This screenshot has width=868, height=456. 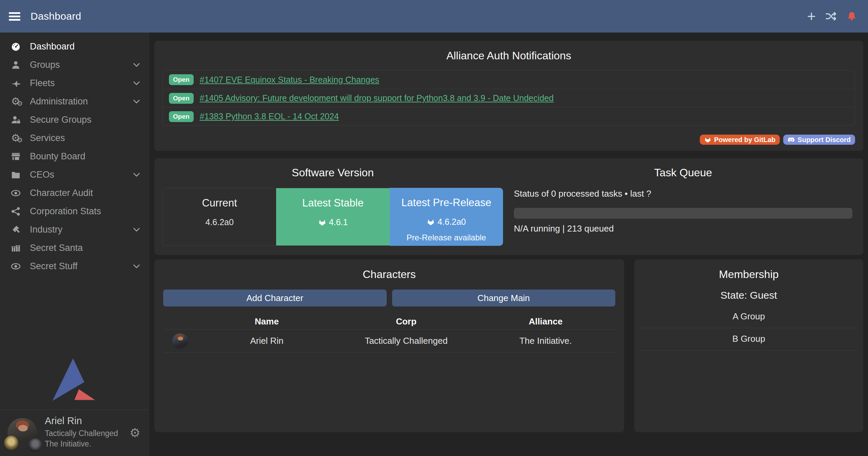 What do you see at coordinates (749, 270) in the screenshot?
I see `membership-title: Membership` at bounding box center [749, 270].